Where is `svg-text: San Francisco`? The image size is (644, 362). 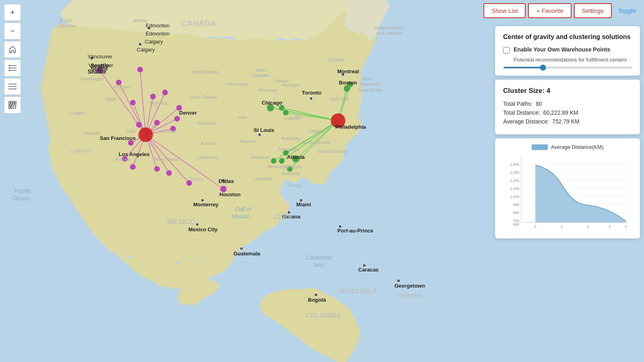 svg-text: San Francisco is located at coordinates (118, 138).